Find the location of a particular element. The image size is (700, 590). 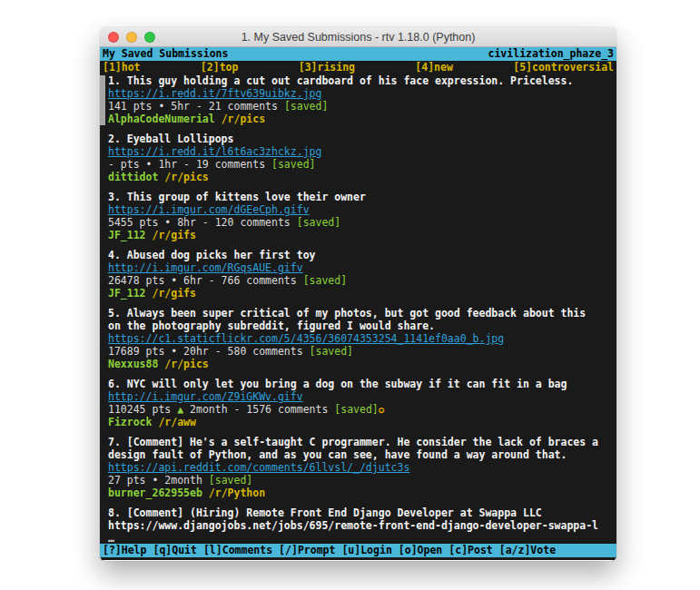

command-login: [u]Login is located at coordinates (367, 550).